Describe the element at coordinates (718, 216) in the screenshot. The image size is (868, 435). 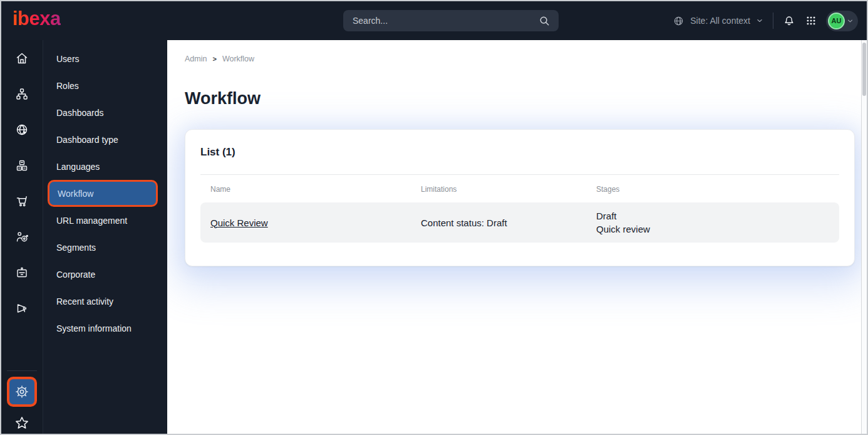
I see `stage-item: Draft` at that location.